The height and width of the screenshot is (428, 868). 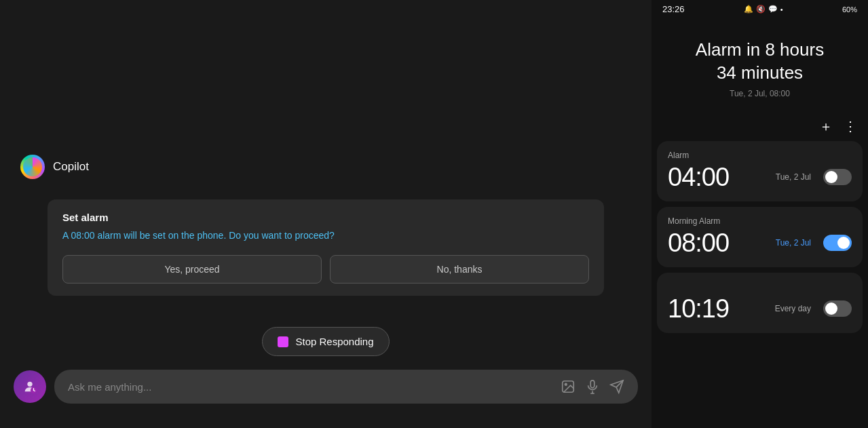 I want to click on stop-icon, so click(x=283, y=342).